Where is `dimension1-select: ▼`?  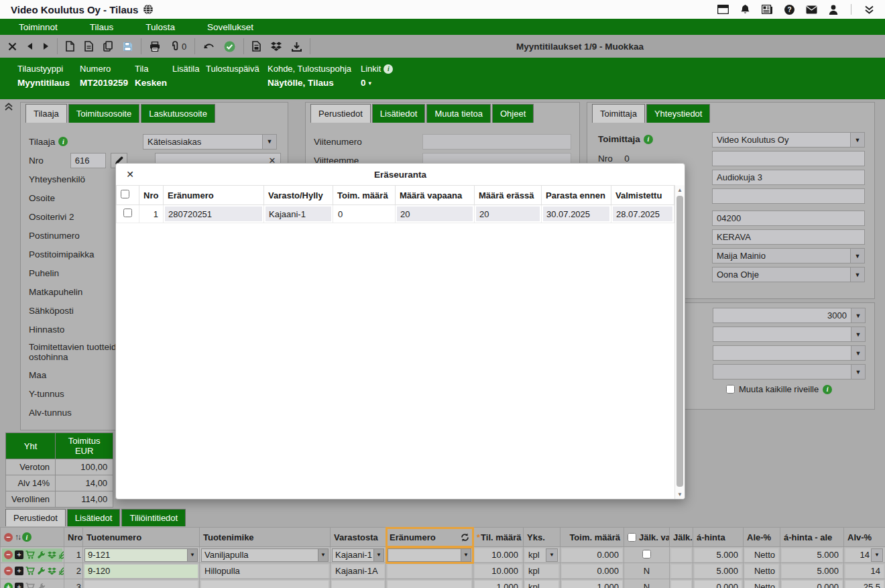
dimension1-select: ▼ is located at coordinates (789, 334).